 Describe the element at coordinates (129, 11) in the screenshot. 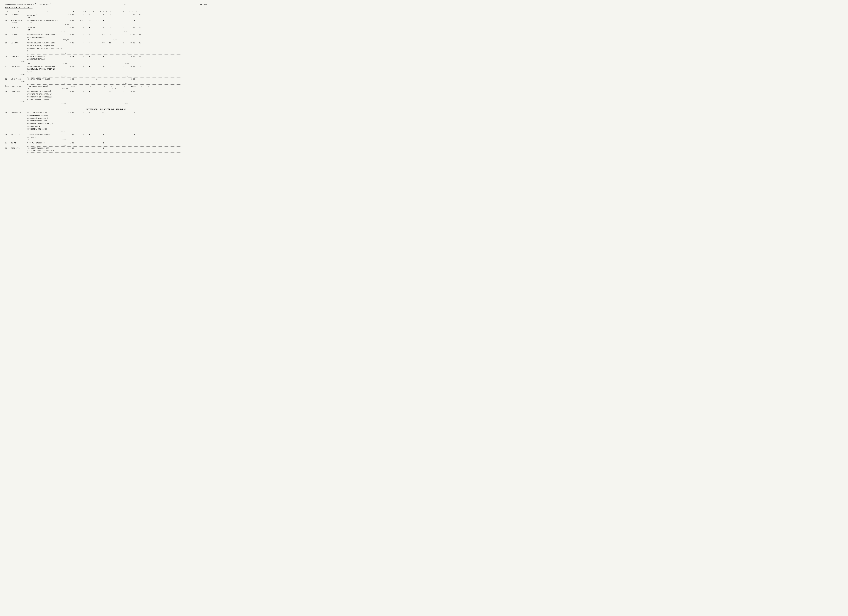

I see `col11-header: 11` at that location.